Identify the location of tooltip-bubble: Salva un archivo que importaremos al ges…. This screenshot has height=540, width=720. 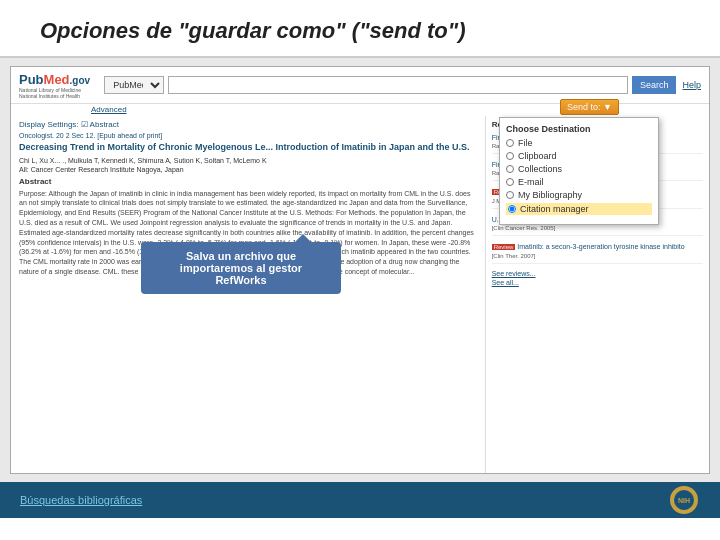
(241, 268).